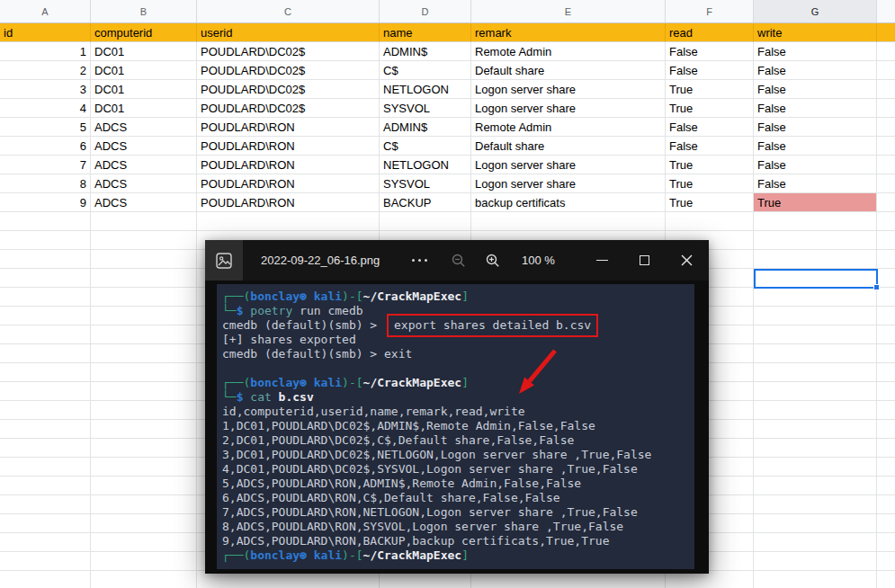 The width and height of the screenshot is (895, 588). I want to click on cell: Default share, so click(568, 70).